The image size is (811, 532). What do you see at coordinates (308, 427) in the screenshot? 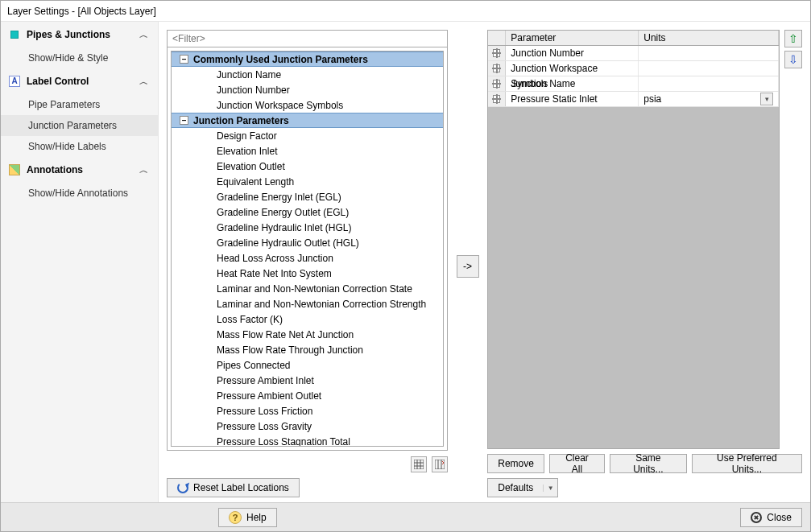
I see `tree-item: Pressure Loss Gravity` at bounding box center [308, 427].